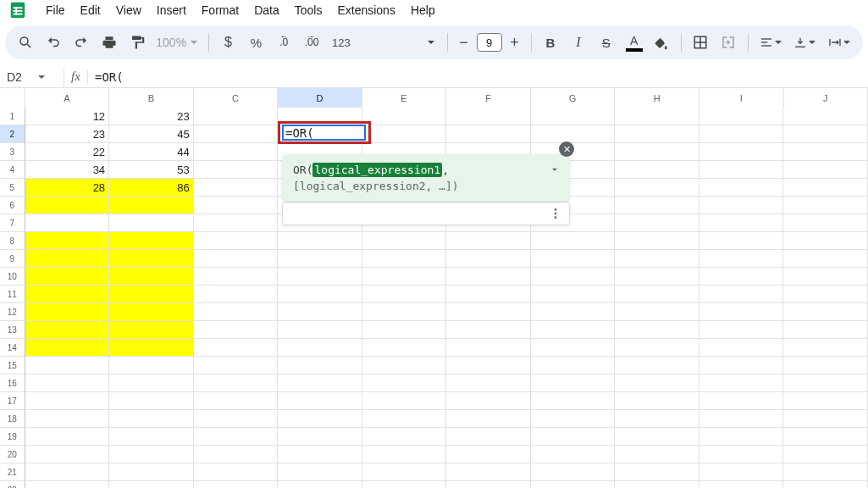 The height and width of the screenshot is (488, 868). I want to click on cell-c21, so click(236, 473).